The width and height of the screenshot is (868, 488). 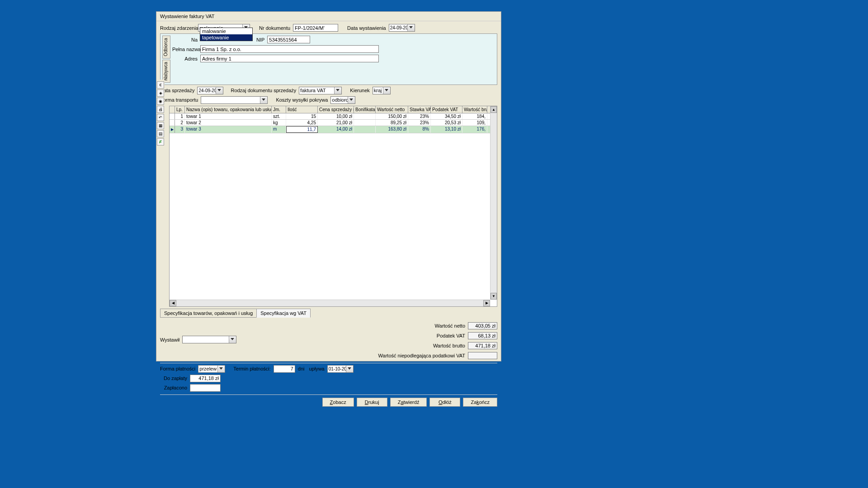 I want to click on forma-transportu-select, so click(x=234, y=100).